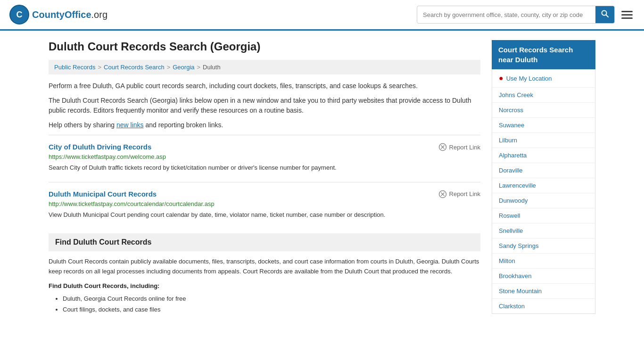 The image size is (644, 362). Describe the element at coordinates (264, 242) in the screenshot. I see `find-section-header: Find Duluth Court Records` at that location.